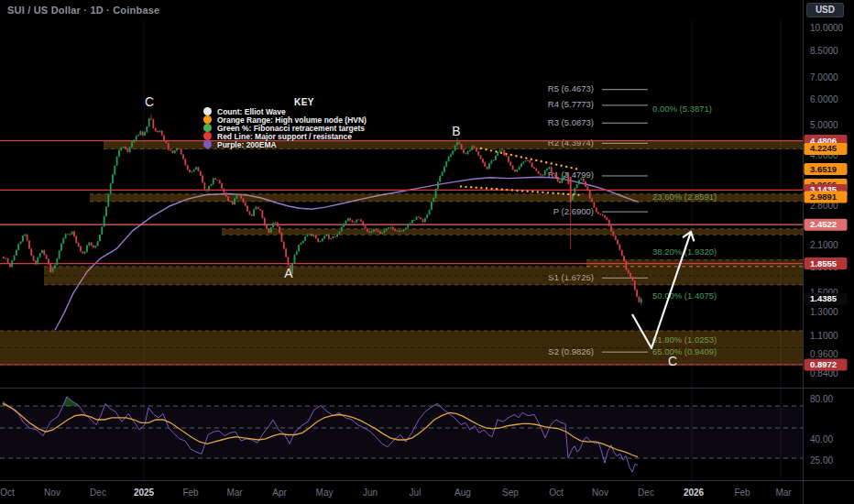 This screenshot has height=504, width=854. Describe the element at coordinates (289, 273) in the screenshot. I see `elliott-wave-letter: A` at that location.